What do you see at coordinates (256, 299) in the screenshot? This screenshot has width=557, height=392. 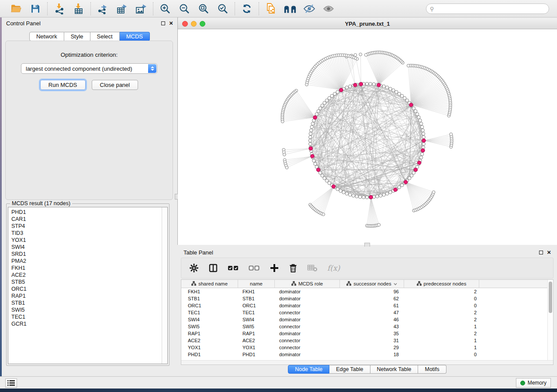 I see `cell-name: STB1` at bounding box center [256, 299].